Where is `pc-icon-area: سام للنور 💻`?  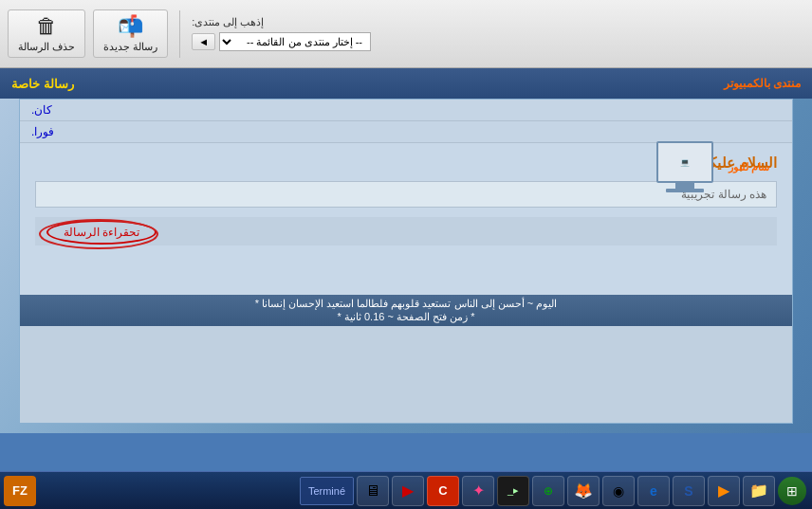
pc-icon-area: سام للنور 💻 is located at coordinates (708, 167).